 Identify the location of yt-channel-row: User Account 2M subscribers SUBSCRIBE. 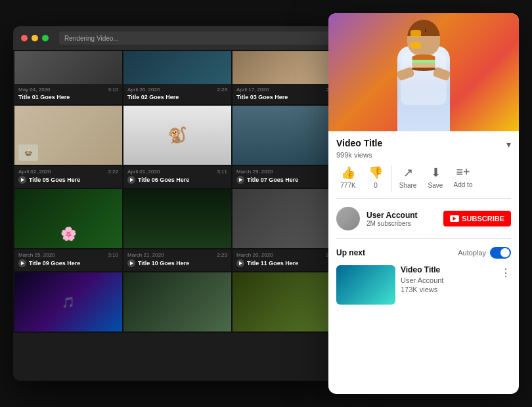
(424, 223).